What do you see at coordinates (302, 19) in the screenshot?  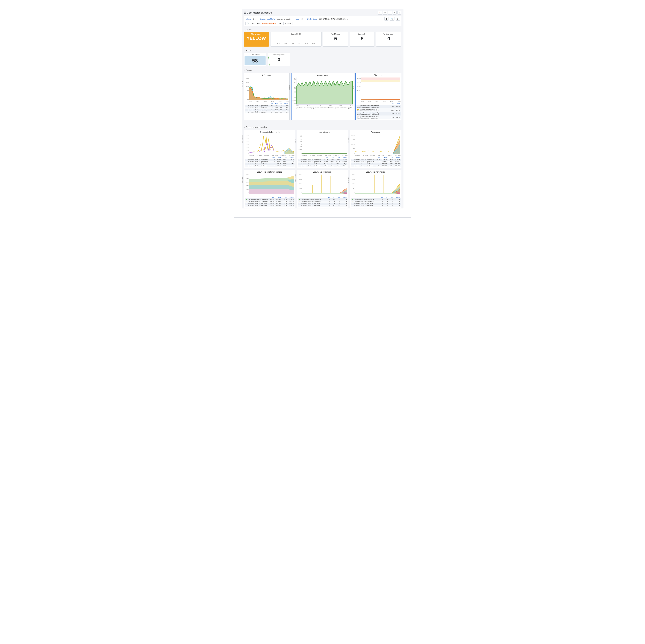 I see `node-select: All` at bounding box center [302, 19].